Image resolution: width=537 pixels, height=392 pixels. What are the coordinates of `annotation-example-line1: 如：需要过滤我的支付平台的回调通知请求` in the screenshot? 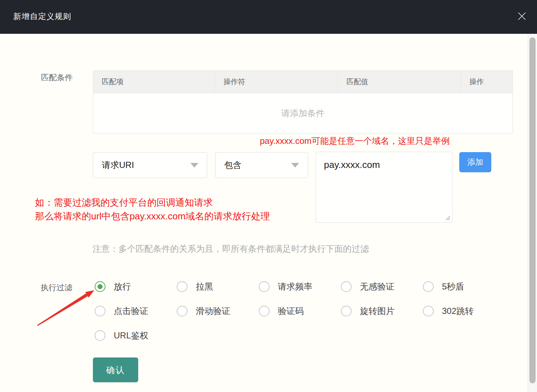 It's located at (152, 202).